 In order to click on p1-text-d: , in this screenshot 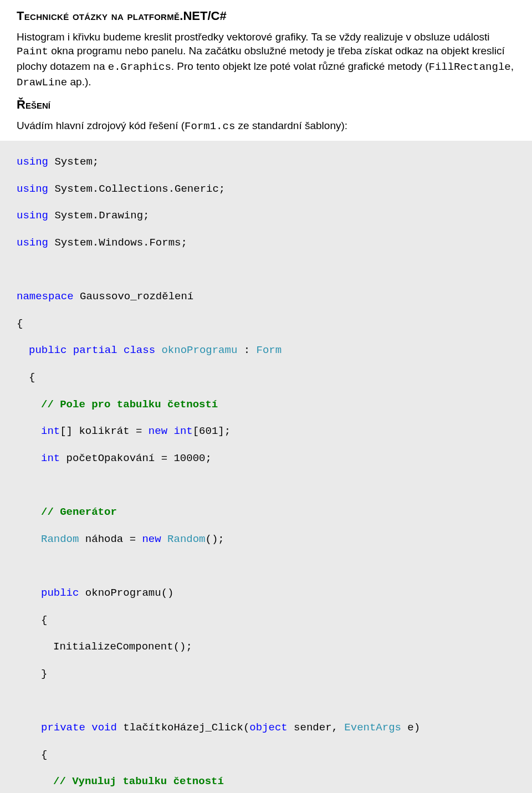, I will do `click(512, 66)`.